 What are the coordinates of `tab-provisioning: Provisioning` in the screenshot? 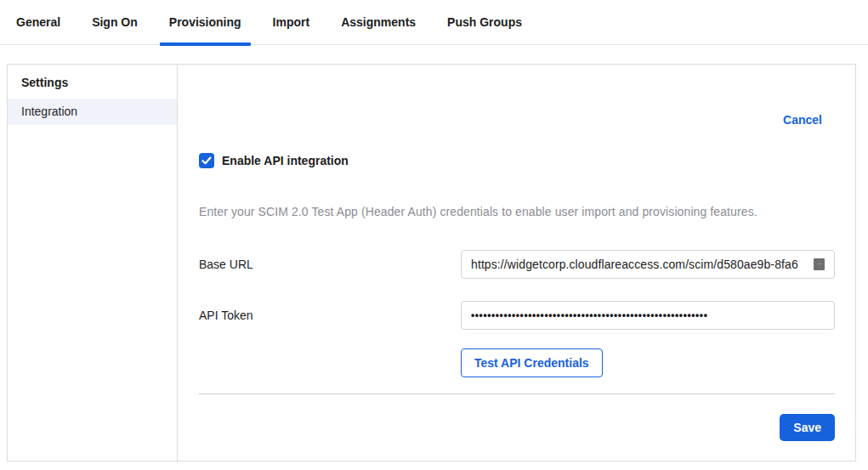 It's located at (206, 22).